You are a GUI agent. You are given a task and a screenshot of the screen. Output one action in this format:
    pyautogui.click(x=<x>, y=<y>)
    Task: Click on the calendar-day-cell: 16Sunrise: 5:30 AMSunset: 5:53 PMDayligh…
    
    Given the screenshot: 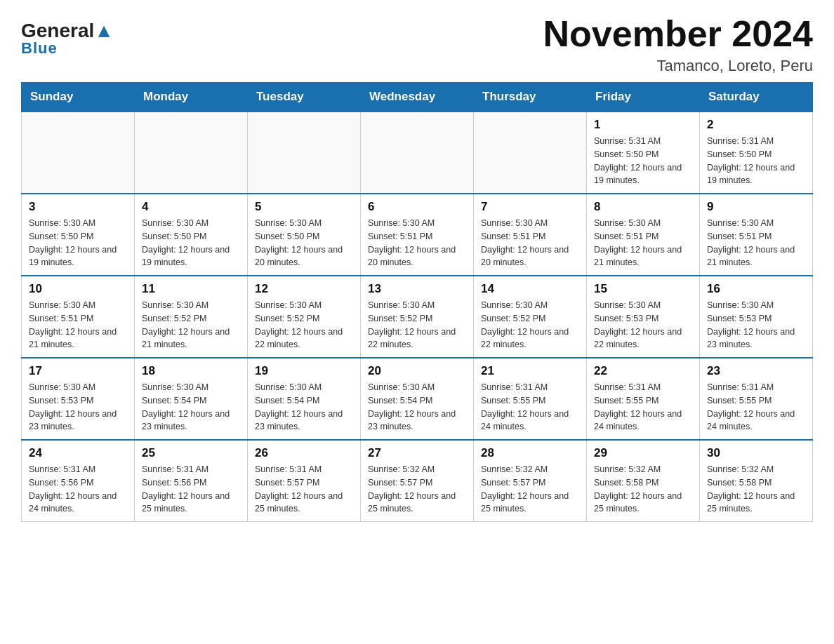 What is the action you would take?
    pyautogui.click(x=757, y=317)
    